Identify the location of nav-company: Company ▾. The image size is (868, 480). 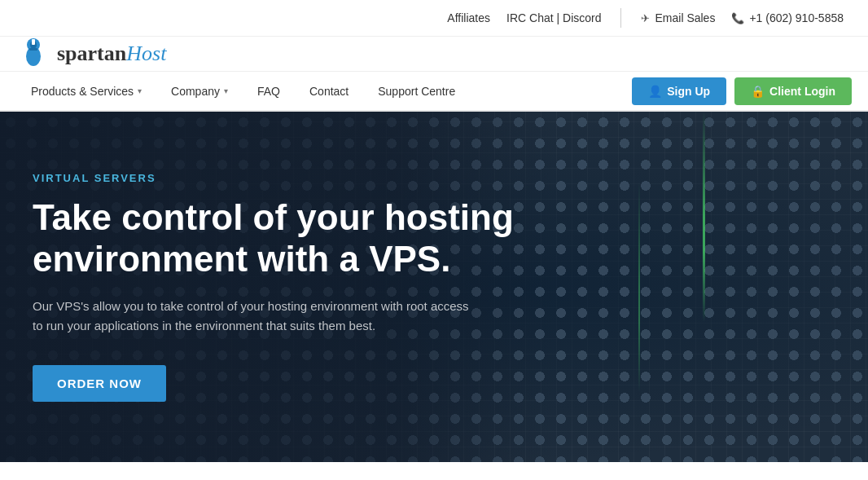
(199, 91).